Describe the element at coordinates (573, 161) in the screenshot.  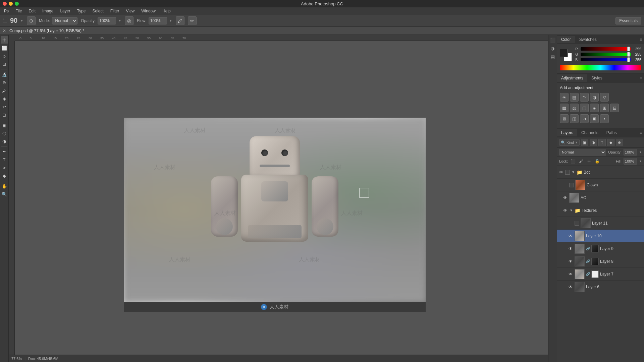
I see `lock-transparent-icon: ⬛` at that location.